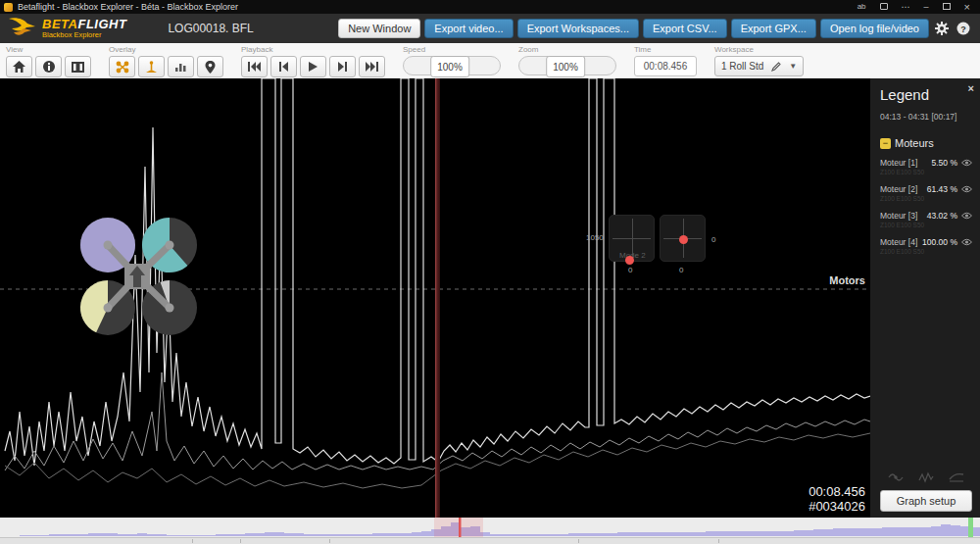  What do you see at coordinates (60, 24) in the screenshot?
I see `logo-accent-text: BETA` at bounding box center [60, 24].